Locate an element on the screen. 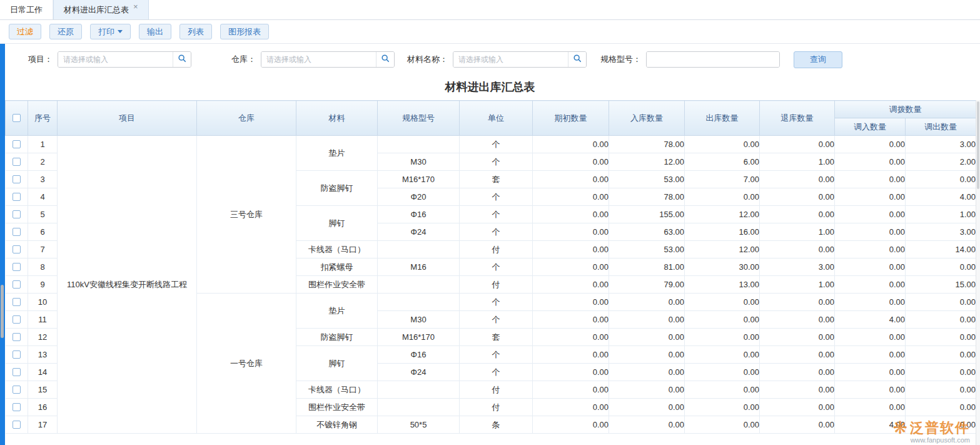  out-qty-cell: 12.00 is located at coordinates (722, 250).